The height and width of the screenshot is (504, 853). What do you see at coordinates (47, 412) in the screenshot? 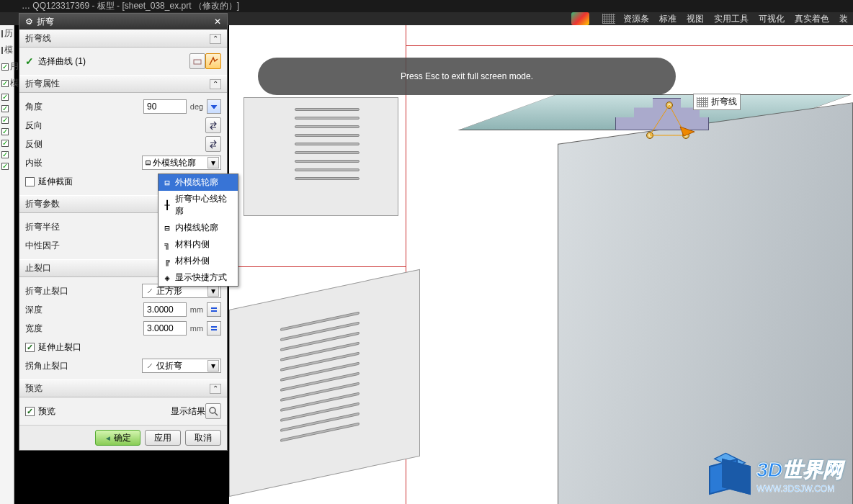
I see `preview-label: 预览` at bounding box center [47, 412].